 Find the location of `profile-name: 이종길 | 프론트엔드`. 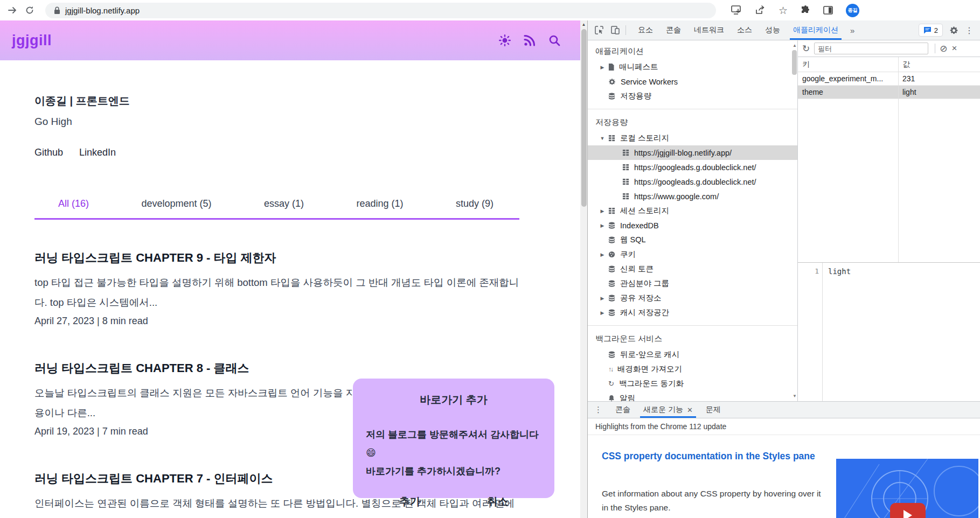

profile-name: 이종길 | 프론트엔드 is located at coordinates (297, 101).